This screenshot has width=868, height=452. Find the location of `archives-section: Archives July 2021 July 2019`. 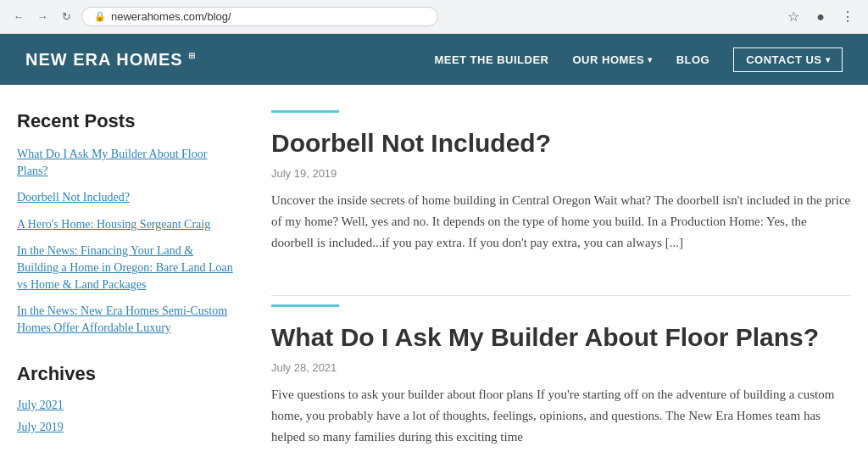

archives-section: Archives July 2021 July 2019 is located at coordinates (127, 399).